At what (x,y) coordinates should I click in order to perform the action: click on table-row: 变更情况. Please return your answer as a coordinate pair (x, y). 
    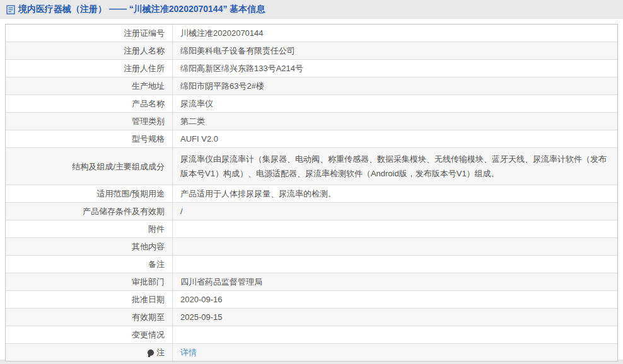
    Looking at the image, I should click on (312, 335).